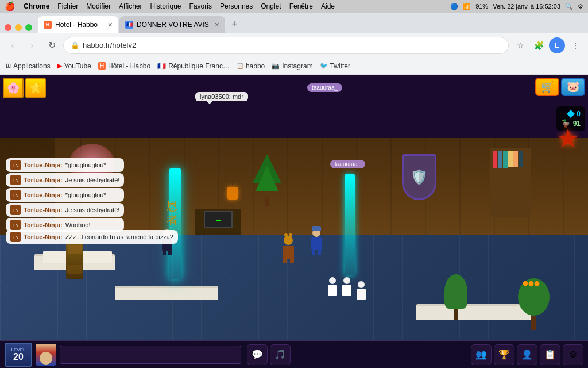  Describe the element at coordinates (65, 165) in the screenshot. I see `chat-bubble-1: TN Tortue-Ninja: *glouglouglou*` at that location.